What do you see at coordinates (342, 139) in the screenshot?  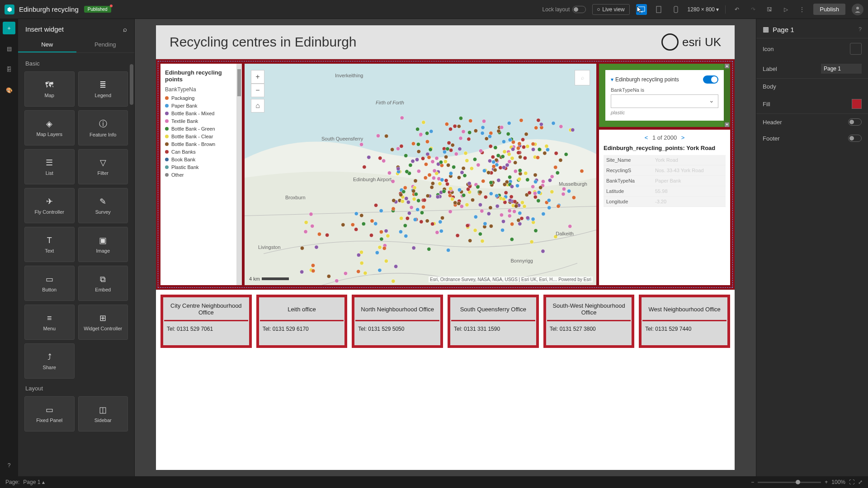 I see `map-label: South Queensferry` at bounding box center [342, 139].